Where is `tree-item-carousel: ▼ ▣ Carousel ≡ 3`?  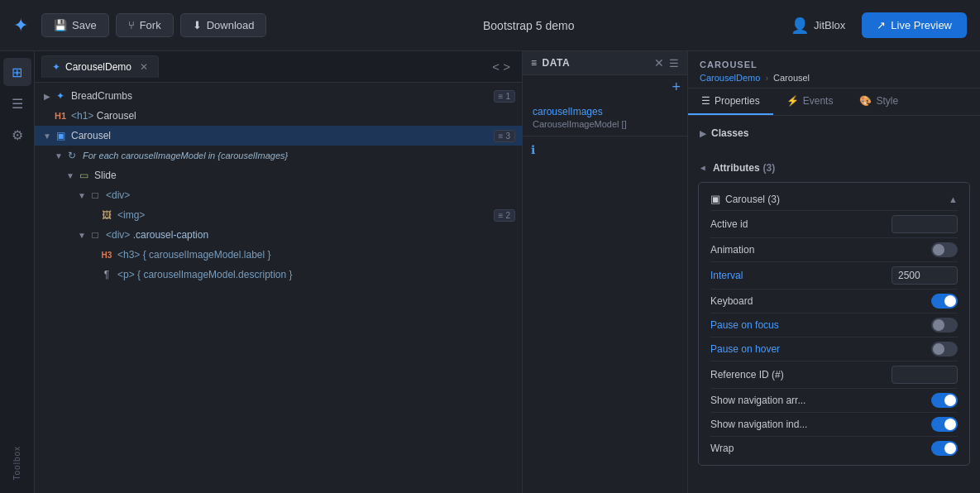
tree-item-carousel: ▼ ▣ Carousel ≡ 3 is located at coordinates (278, 136).